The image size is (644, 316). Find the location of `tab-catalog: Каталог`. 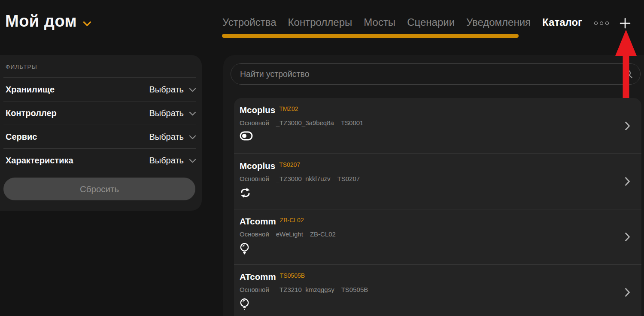

tab-catalog: Каталог is located at coordinates (562, 22).